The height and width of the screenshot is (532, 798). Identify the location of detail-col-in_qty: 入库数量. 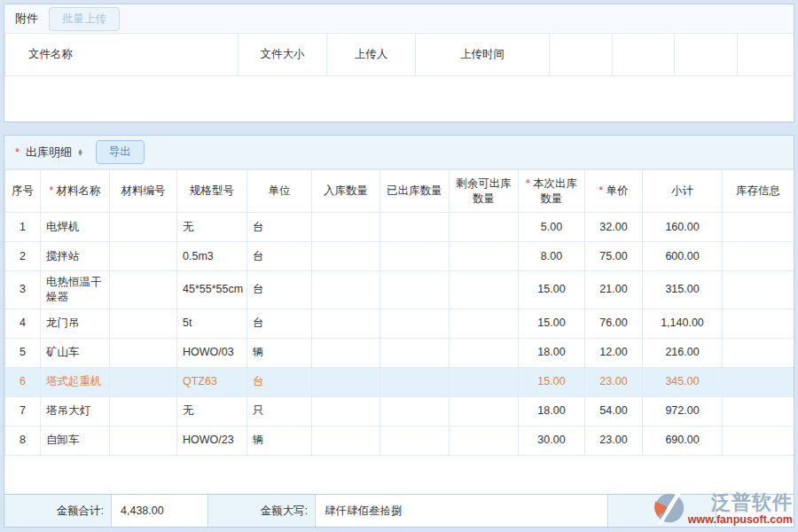
(346, 192).